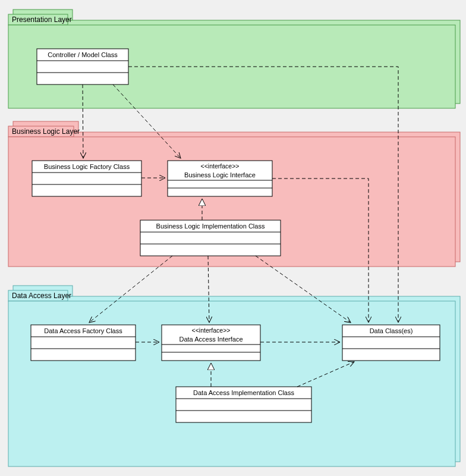  What do you see at coordinates (212, 339) in the screenshot?
I see `da-interface-name: Data Access Interface` at bounding box center [212, 339].